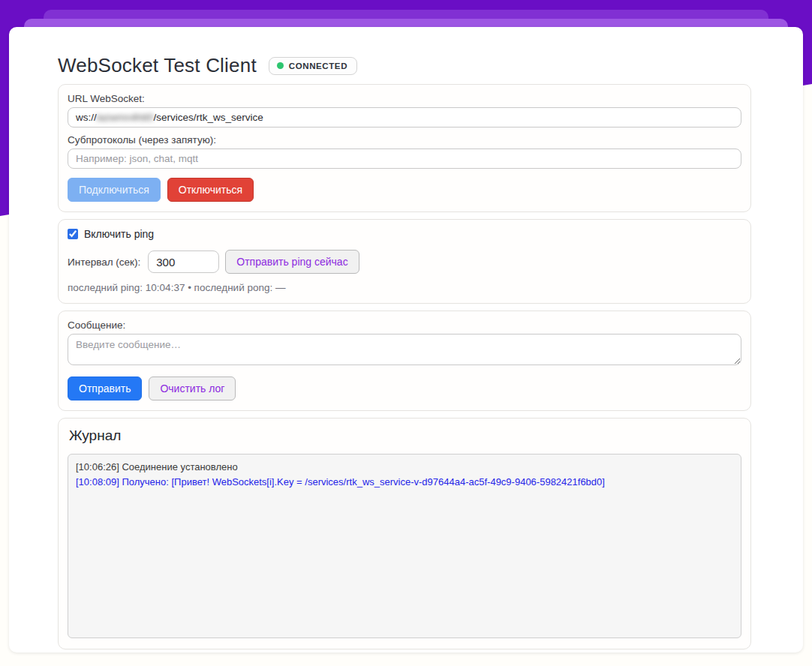  I want to click on send-message-button: Отправить, so click(105, 388).